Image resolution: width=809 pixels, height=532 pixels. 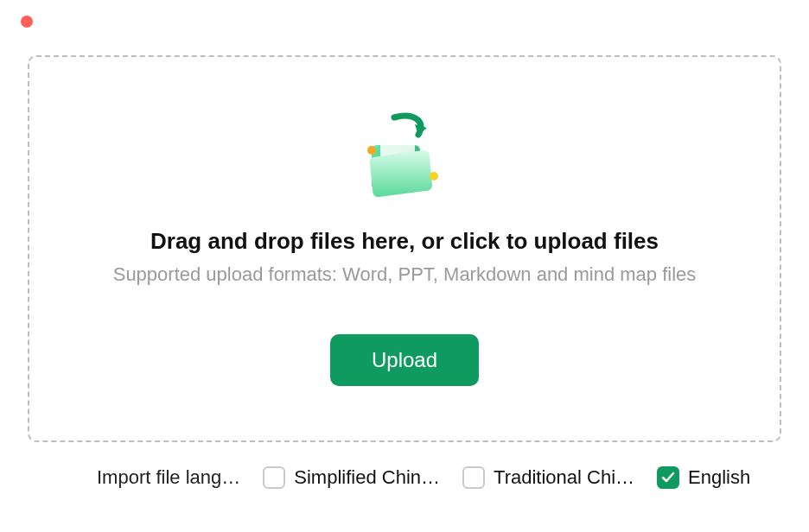 I want to click on import-language-label: Import file lang…, so click(x=169, y=478).